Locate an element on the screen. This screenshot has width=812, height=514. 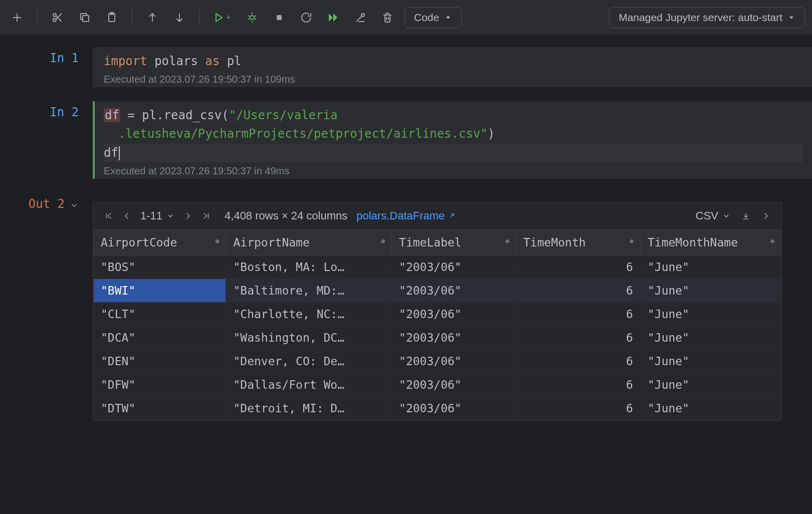
prev-page-button is located at coordinates (127, 216).